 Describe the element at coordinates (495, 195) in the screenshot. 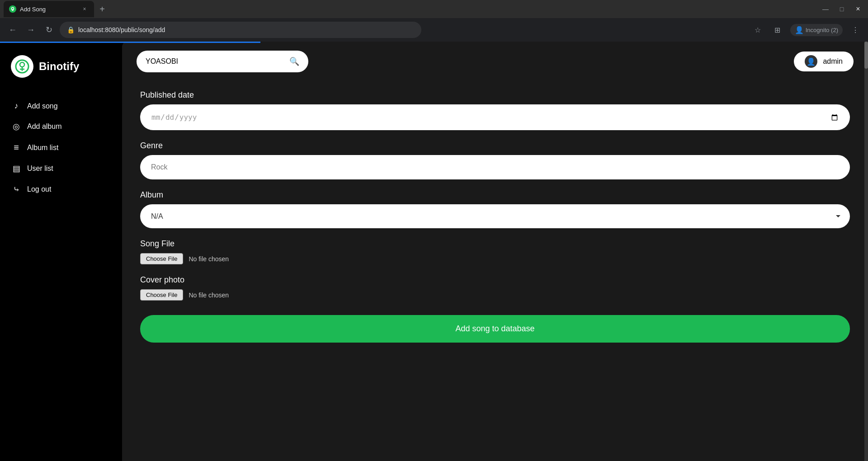

I see `album-label: Album` at that location.